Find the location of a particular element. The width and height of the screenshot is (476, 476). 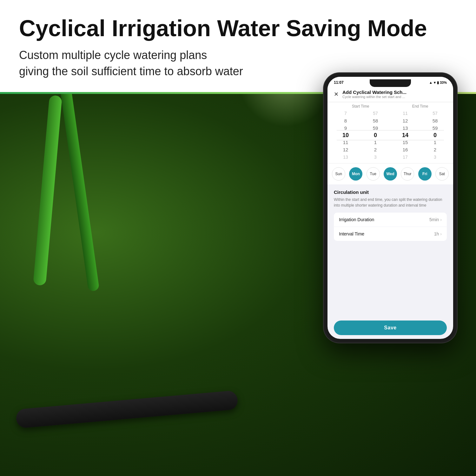

phone-notch is located at coordinates (390, 83).